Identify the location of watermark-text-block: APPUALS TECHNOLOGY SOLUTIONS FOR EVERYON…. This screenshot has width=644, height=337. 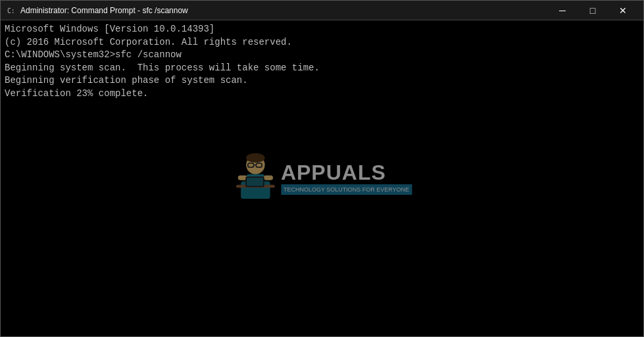
(346, 179).